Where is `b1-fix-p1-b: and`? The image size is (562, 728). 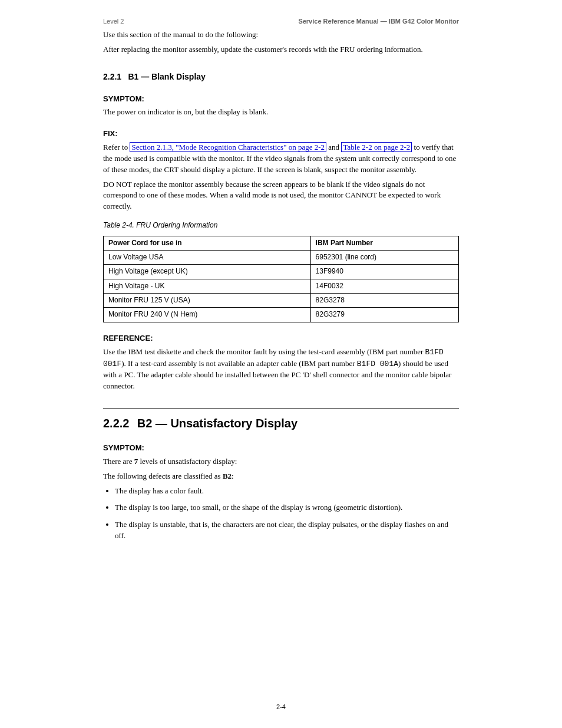 b1-fix-p1-b: and is located at coordinates (333, 147).